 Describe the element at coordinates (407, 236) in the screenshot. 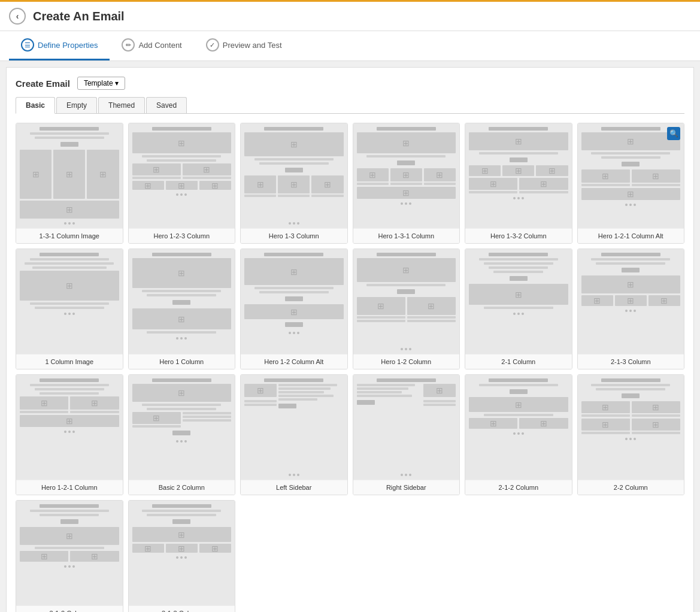

I see `template-label-4: Hero 1-3-1 Column` at that location.